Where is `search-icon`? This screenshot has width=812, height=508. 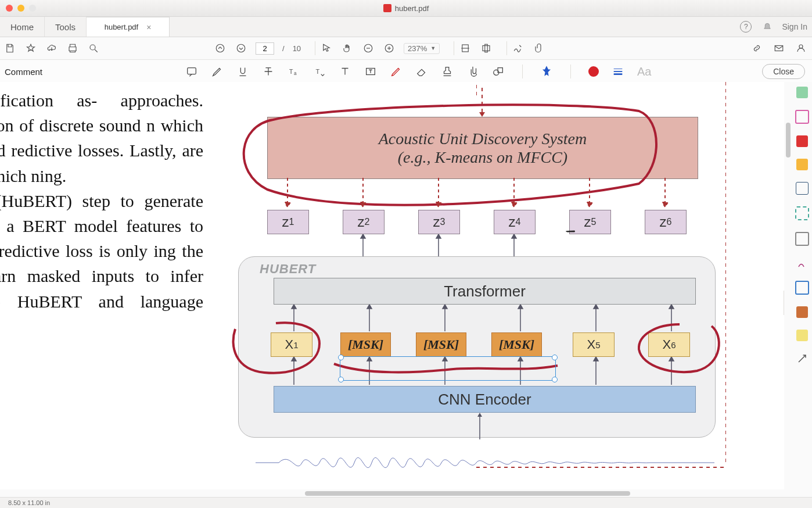 search-icon is located at coordinates (94, 48).